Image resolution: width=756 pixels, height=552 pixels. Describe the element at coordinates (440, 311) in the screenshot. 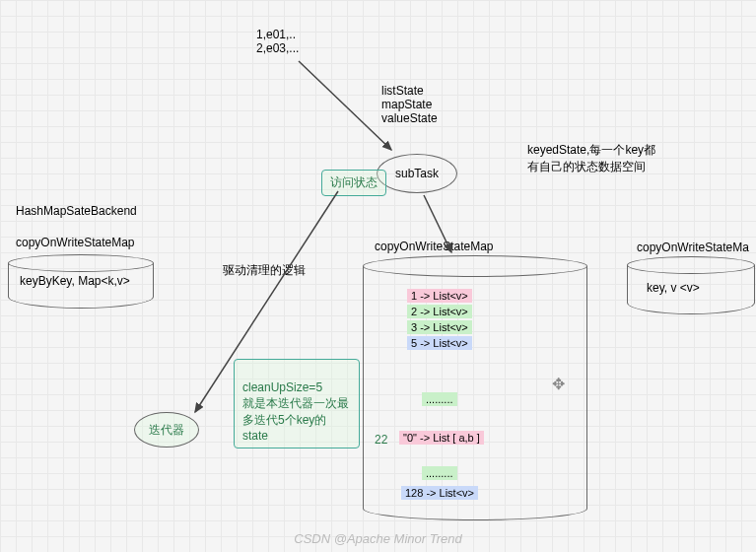

I see `entry-2: 2 -> List<v>` at that location.